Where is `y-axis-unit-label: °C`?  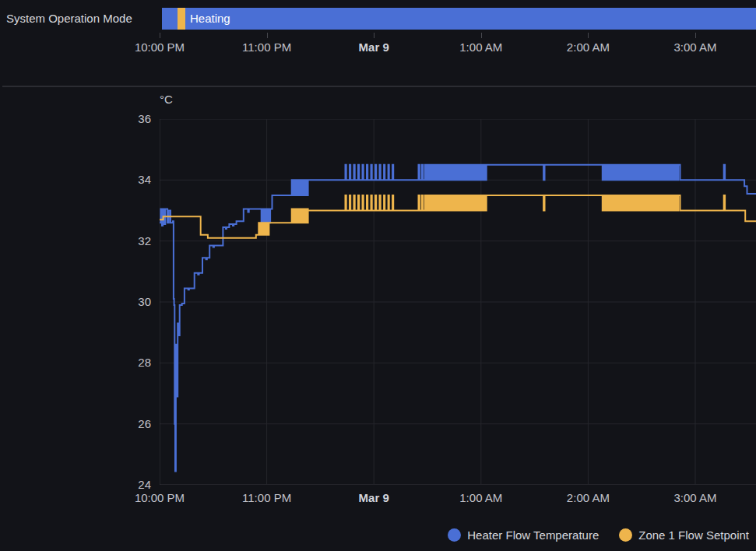 y-axis-unit-label: °C is located at coordinates (167, 100).